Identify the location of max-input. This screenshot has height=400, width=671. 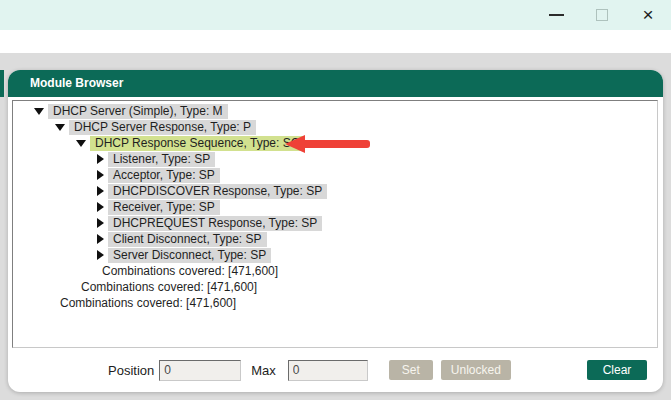
(328, 370).